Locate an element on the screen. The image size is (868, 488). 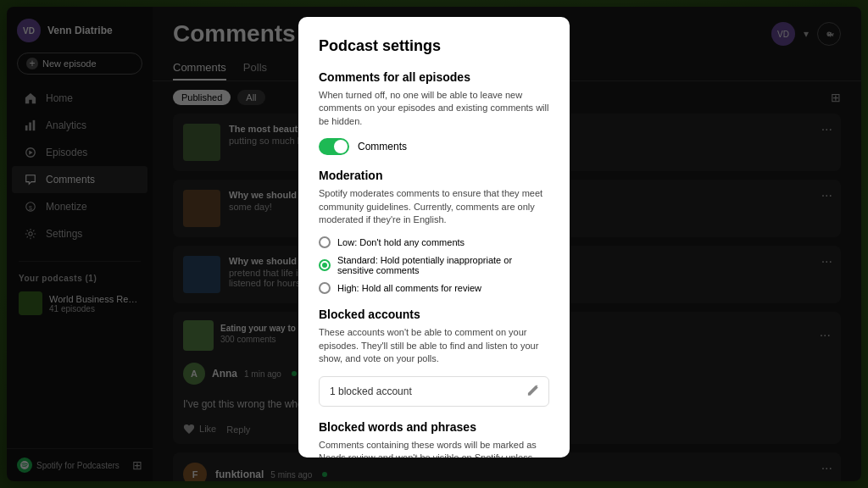
blocked-accounts-field: 1 blocked account is located at coordinates (434, 391).